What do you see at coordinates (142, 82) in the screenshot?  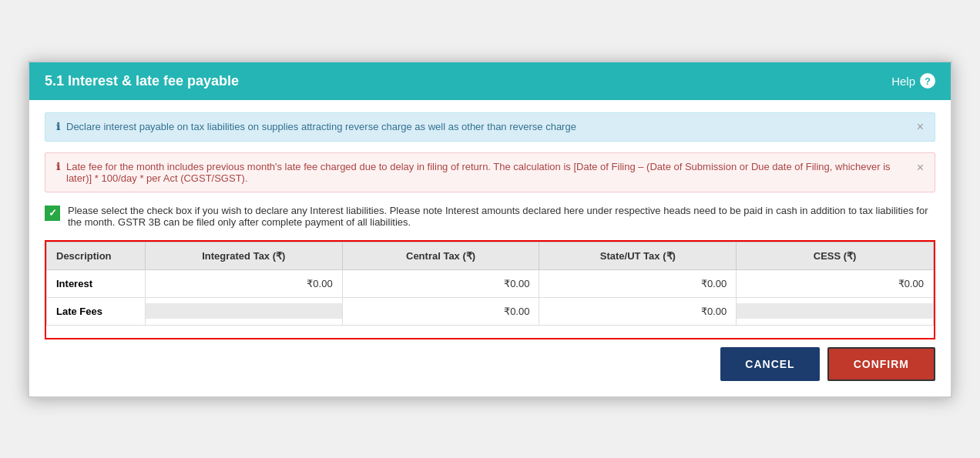 I see `modal-title: 5.1 Interest & late fee payable` at bounding box center [142, 82].